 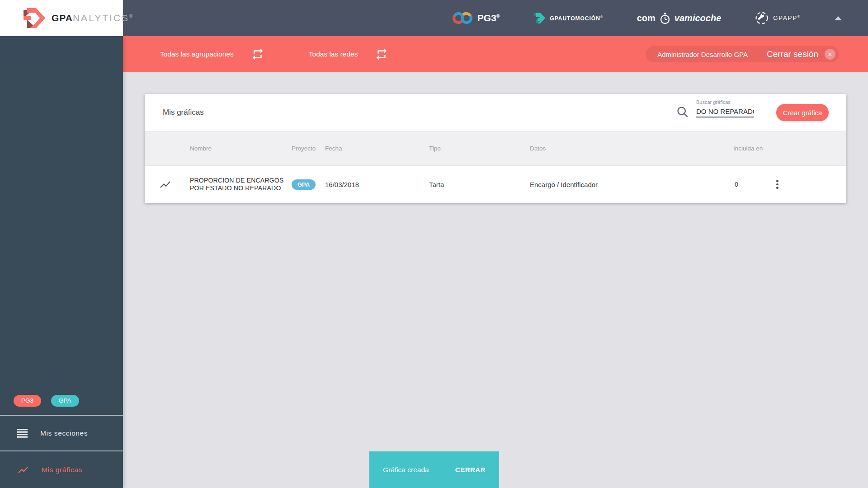 What do you see at coordinates (434, 470) in the screenshot?
I see `snackbar-toast: Gráfica creada CERRAR` at bounding box center [434, 470].